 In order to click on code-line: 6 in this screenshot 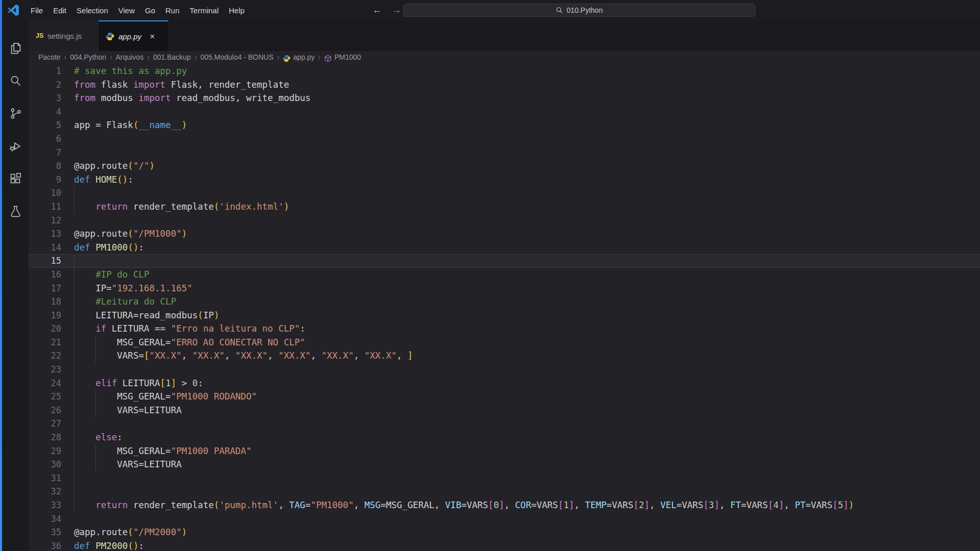, I will do `click(504, 139)`.